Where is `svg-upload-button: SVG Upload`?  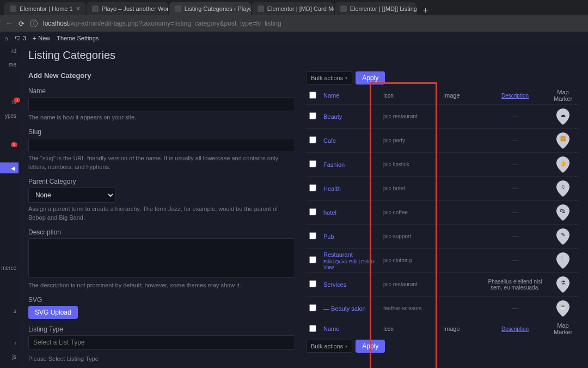 svg-upload-button: SVG Upload is located at coordinates (53, 312).